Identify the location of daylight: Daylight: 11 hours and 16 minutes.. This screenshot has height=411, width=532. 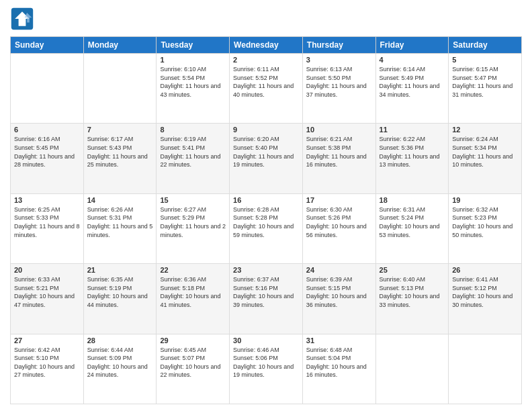
(337, 161).